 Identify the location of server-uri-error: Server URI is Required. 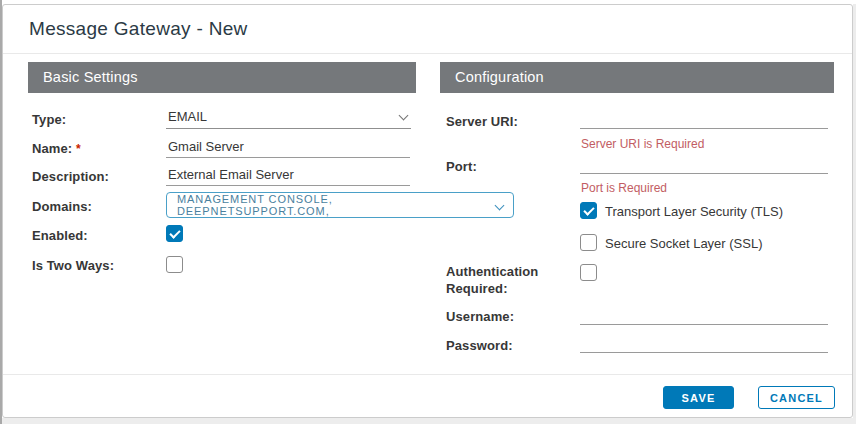
(642, 144).